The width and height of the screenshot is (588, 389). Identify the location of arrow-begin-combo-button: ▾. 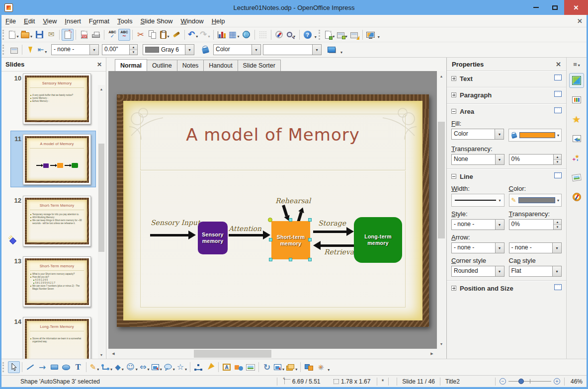
(500, 248).